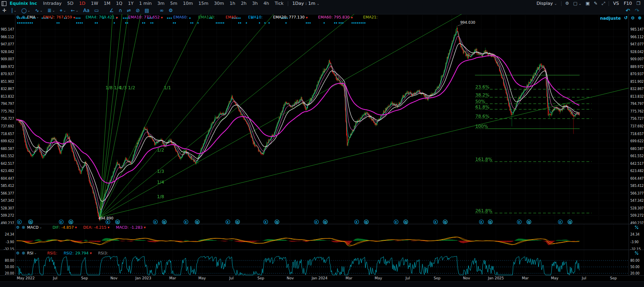  What do you see at coordinates (188, 3) in the screenshot?
I see `timeframe-10m: 10m` at bounding box center [188, 3].